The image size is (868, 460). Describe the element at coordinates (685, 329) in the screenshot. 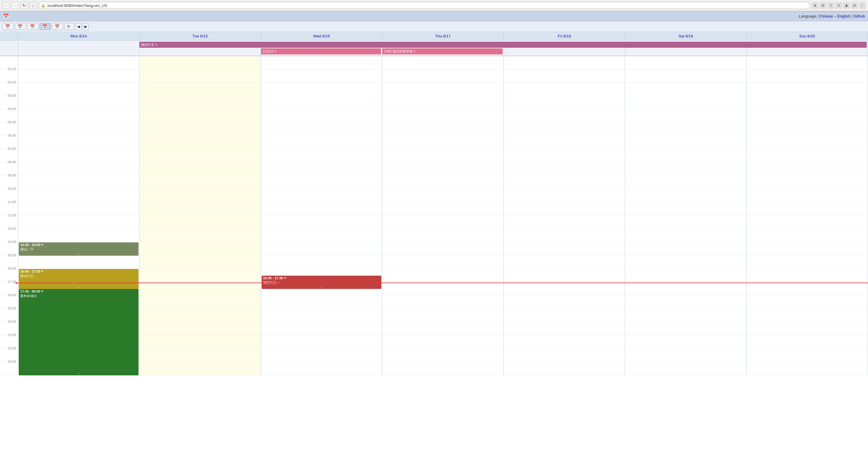

I see `hour-cell-day5-20:00` at that location.